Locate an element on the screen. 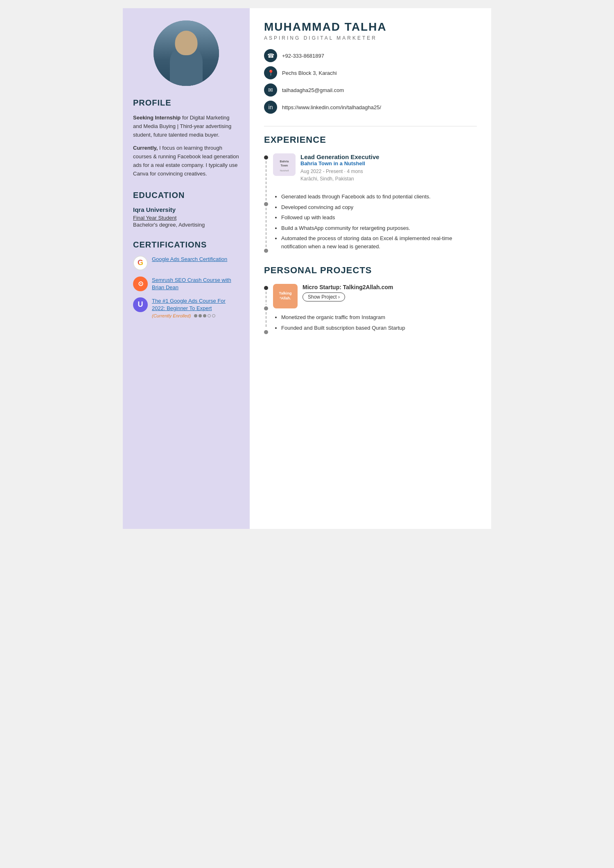  project-url: Talking2Allah.com is located at coordinates (368, 287).